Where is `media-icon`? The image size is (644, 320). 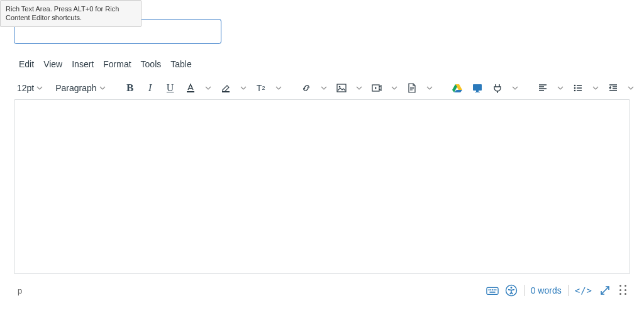 media-icon is located at coordinates (377, 88).